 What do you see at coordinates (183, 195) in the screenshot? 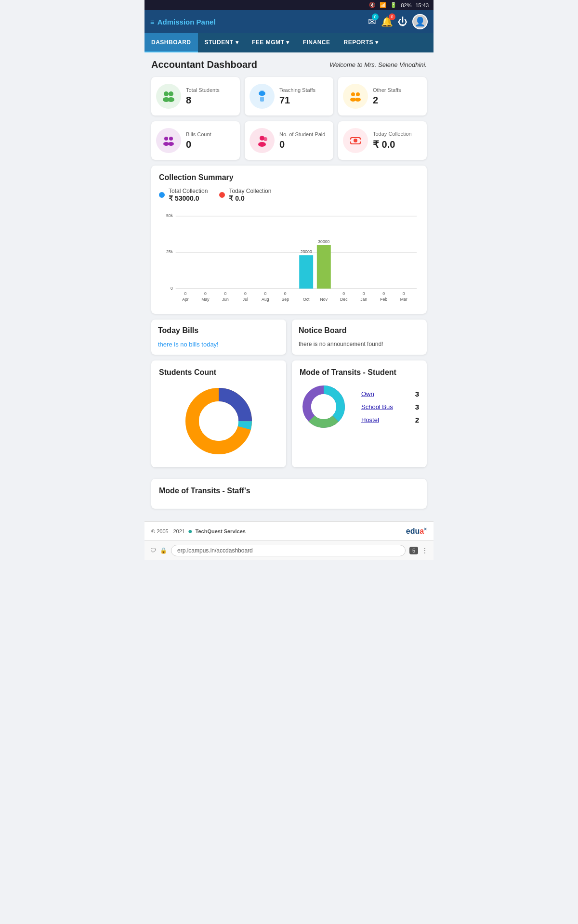
I see `total-collection-legend: Total Collection ₹ 53000.0` at bounding box center [183, 195].